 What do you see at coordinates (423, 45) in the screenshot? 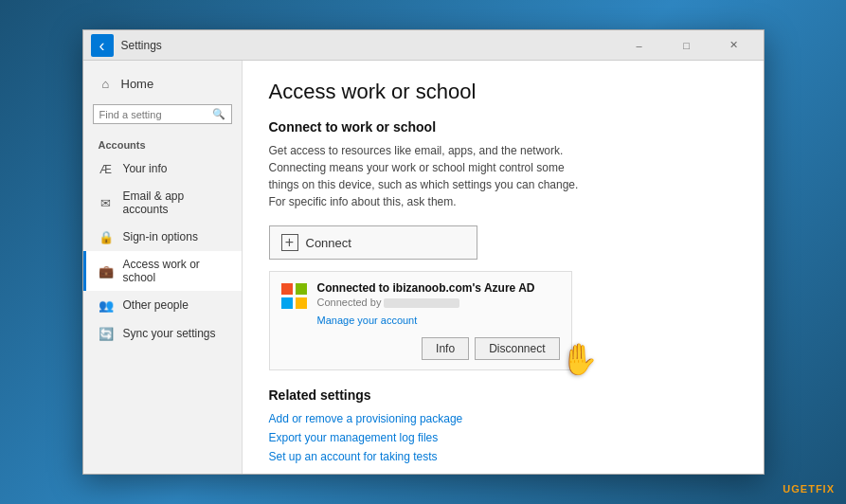
I see `titlebar: Settings – □ ✕` at bounding box center [423, 45].